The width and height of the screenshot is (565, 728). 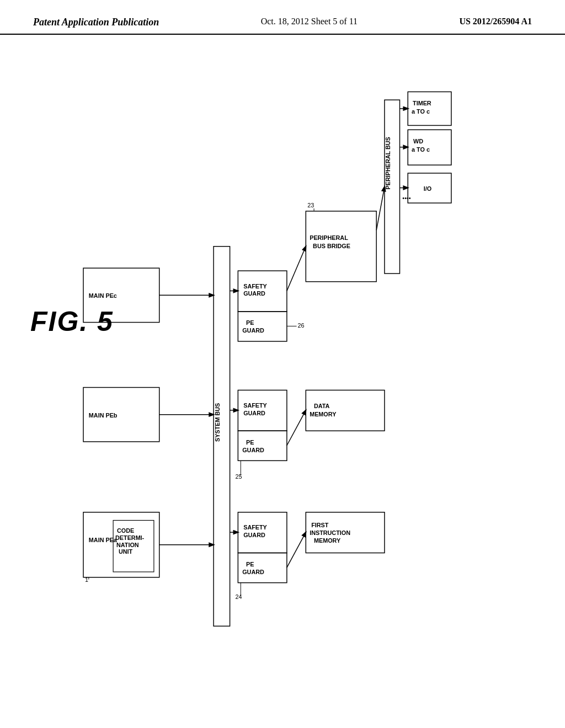 What do you see at coordinates (332, 246) in the screenshot?
I see `svg-text: BUS BRIDGE` at bounding box center [332, 246].